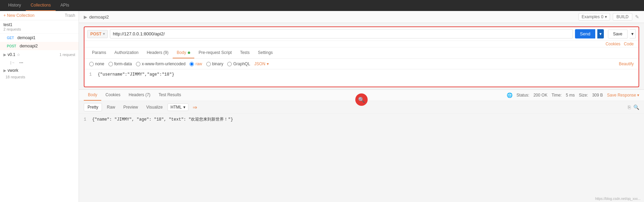 Image resolution: width=644 pixels, height=202 pixels. Describe the element at coordinates (130, 107) in the screenshot. I see `resp-view-preview: Preview` at that location.